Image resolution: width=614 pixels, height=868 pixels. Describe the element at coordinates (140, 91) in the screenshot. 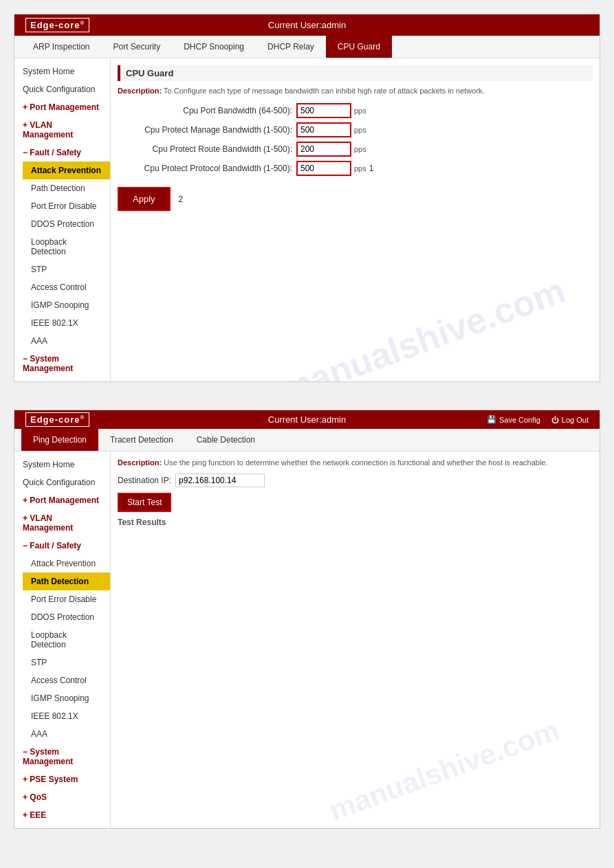

I see `description-label-1: Description:` at that location.